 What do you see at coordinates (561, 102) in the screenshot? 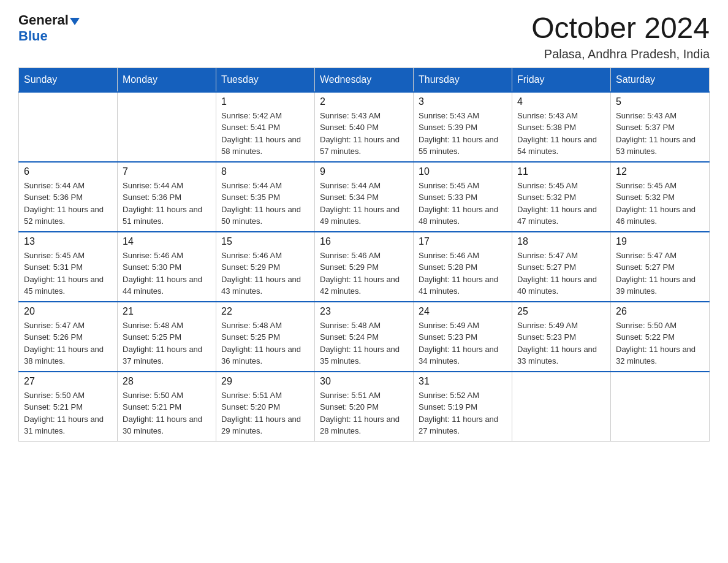
I see `day-number: 4` at bounding box center [561, 102].